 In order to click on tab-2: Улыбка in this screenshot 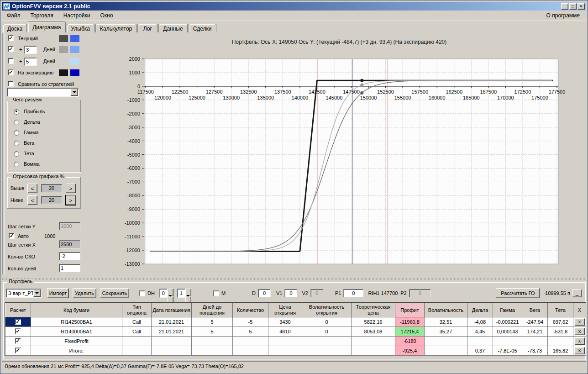, I will do `click(81, 28)`.